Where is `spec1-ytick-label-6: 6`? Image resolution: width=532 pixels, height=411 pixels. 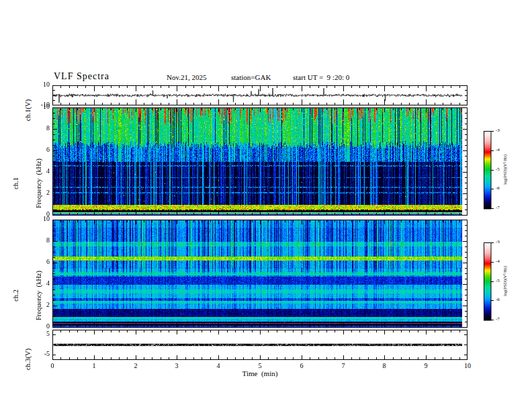 spec1-ytick-label-6: 6 is located at coordinates (42, 150).